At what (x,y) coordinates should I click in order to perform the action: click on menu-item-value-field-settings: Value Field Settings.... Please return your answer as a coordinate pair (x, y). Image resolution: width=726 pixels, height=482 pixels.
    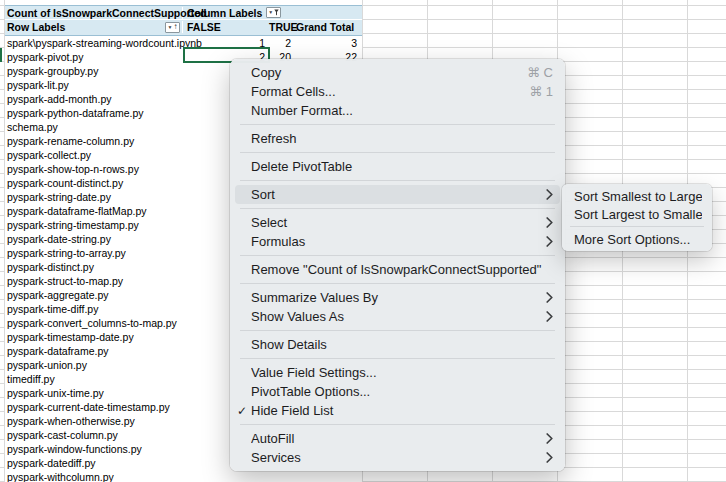
    Looking at the image, I should click on (398, 372).